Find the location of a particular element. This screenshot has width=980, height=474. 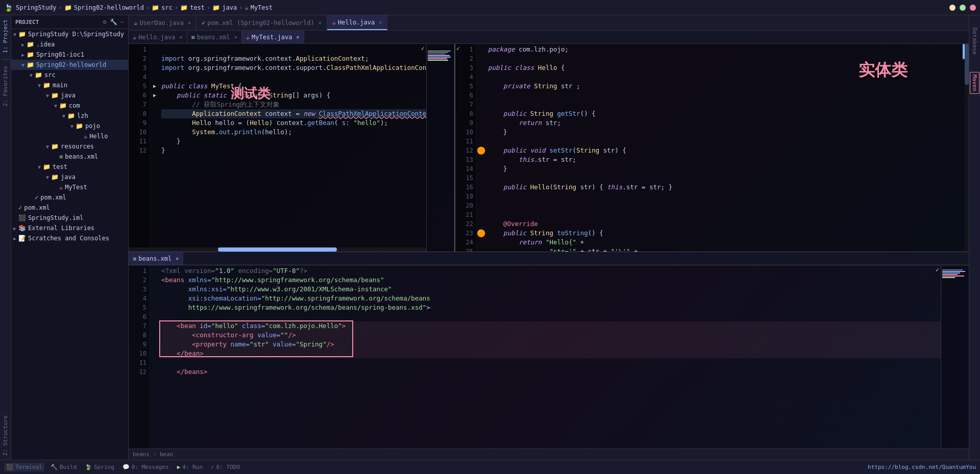

tree-item-mytest: ▶ ☕ MyTest is located at coordinates (69, 187).